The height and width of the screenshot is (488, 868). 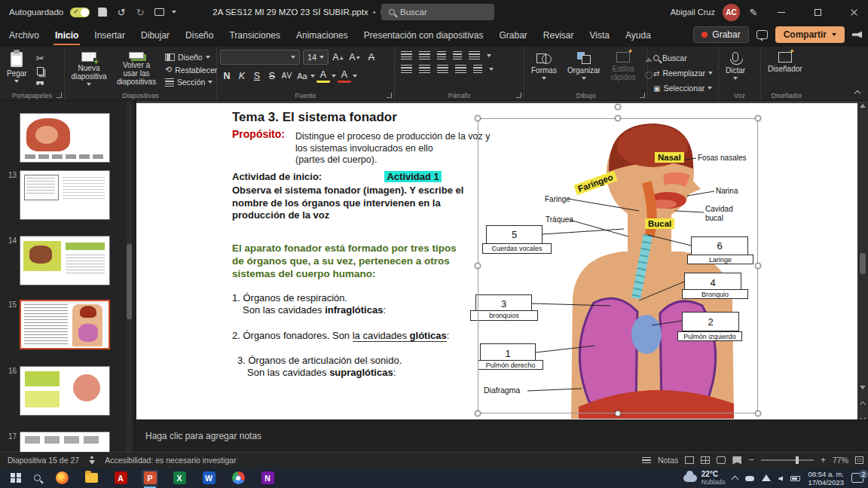 I want to click on selection-handle-top-center, so click(x=618, y=118).